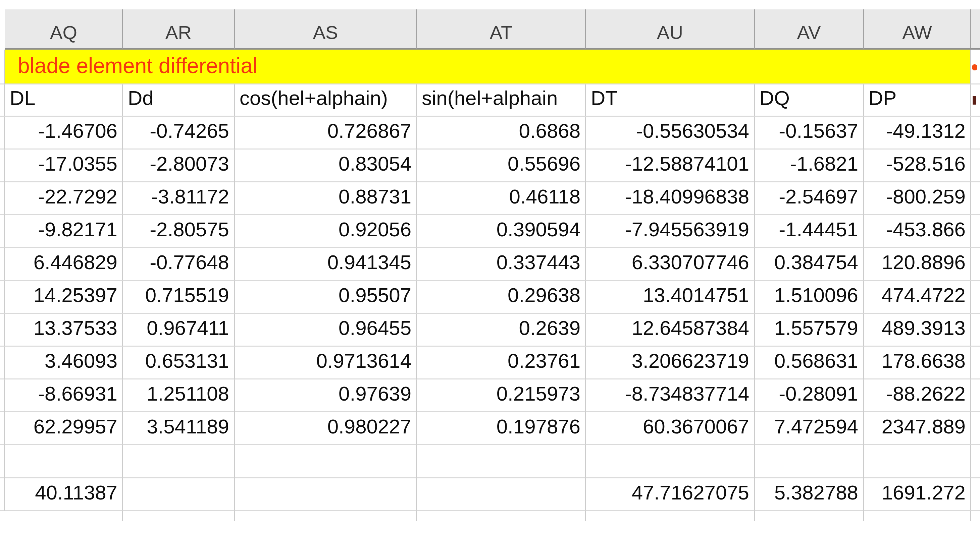 This screenshot has width=980, height=533. What do you see at coordinates (918, 30) in the screenshot?
I see `column-header-aw: AW` at bounding box center [918, 30].